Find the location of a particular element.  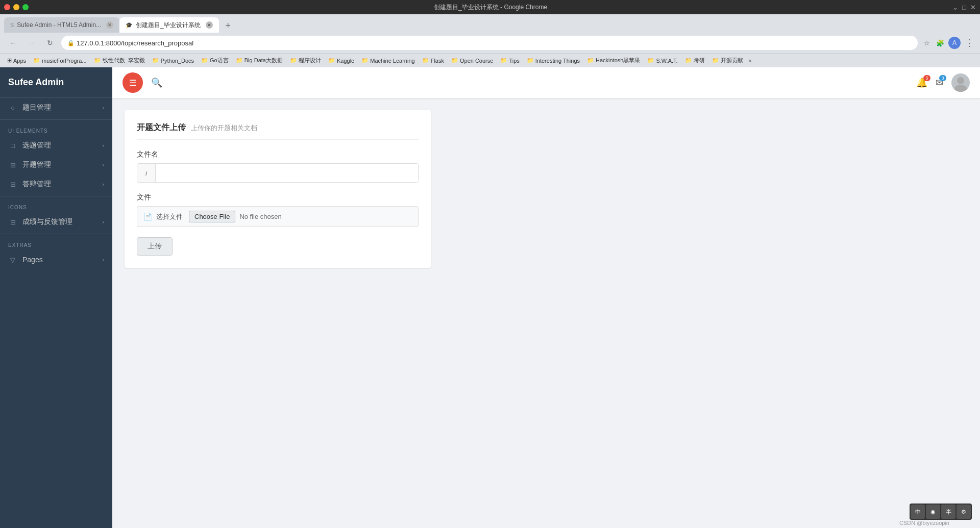

tab-sufee-close: ✕ is located at coordinates (110, 25).